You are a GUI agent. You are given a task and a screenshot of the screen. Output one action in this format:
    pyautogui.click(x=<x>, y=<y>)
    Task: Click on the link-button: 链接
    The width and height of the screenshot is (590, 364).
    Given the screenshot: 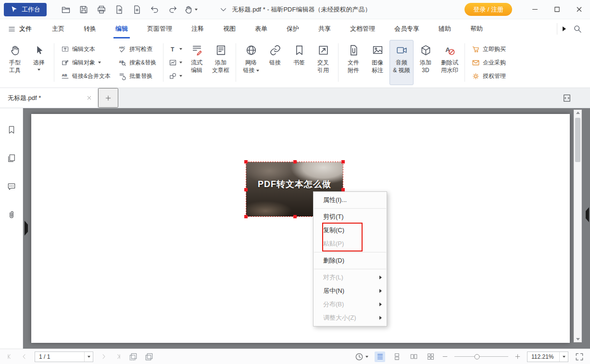 What is the action you would take?
    pyautogui.click(x=275, y=63)
    